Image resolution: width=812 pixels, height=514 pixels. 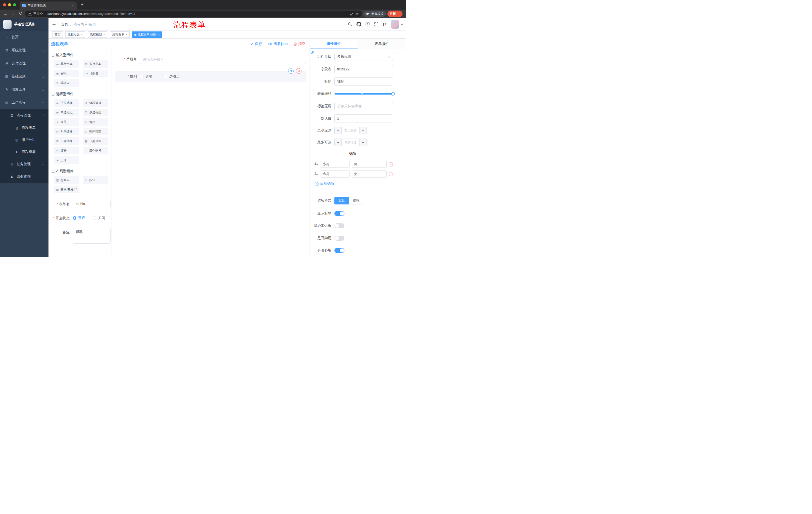 I want to click on gender-field-row: 性别 选项一 选项二, so click(x=210, y=76).